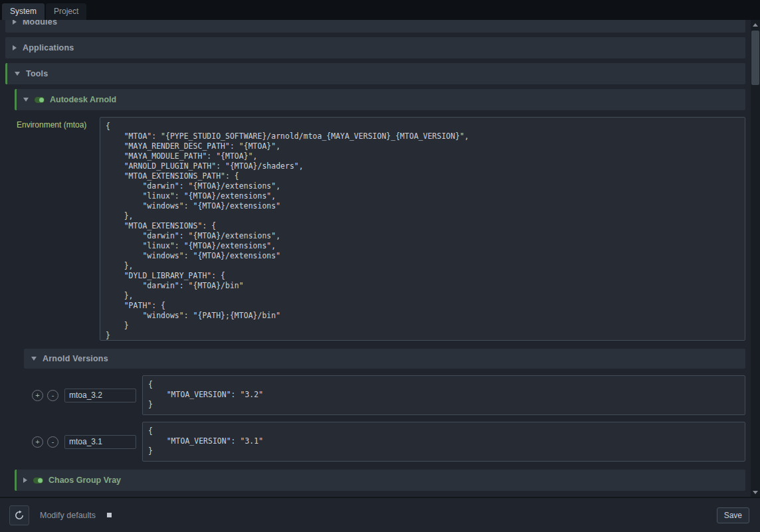 The image size is (760, 532). Describe the element at coordinates (380, 10) in the screenshot. I see `tab-bar: System Project` at that location.